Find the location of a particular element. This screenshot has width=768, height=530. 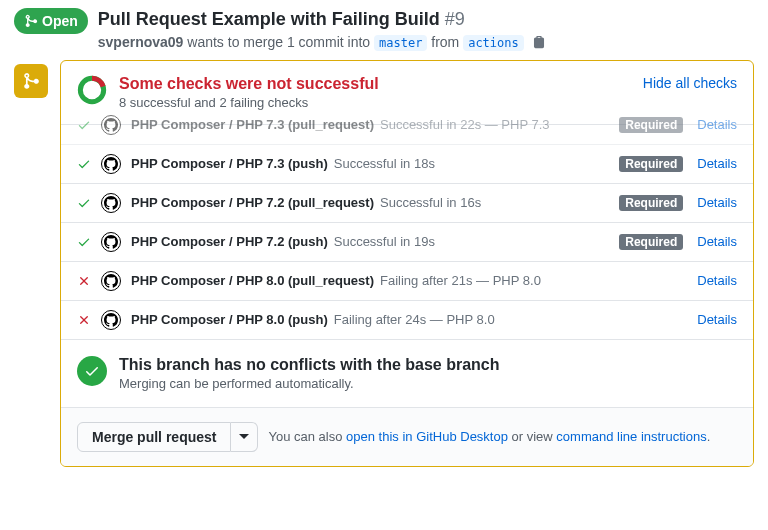

pr-status-label: Open is located at coordinates (60, 21).